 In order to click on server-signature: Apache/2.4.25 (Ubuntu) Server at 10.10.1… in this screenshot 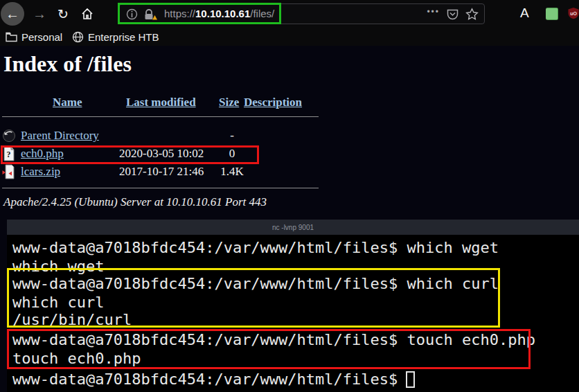, I will do `click(135, 202)`.